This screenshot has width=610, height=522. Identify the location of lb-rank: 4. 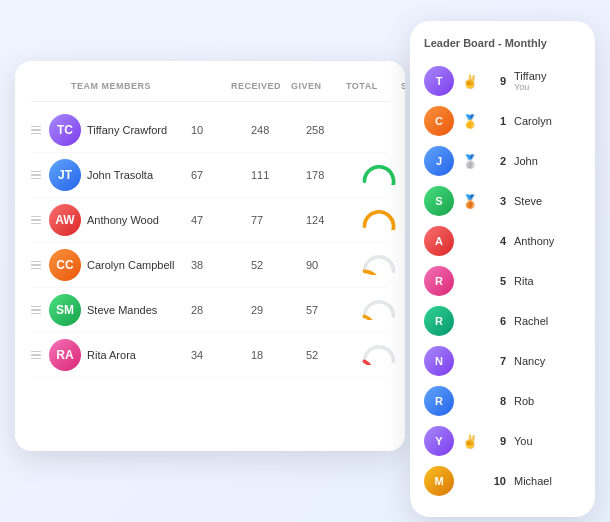
(496, 241).